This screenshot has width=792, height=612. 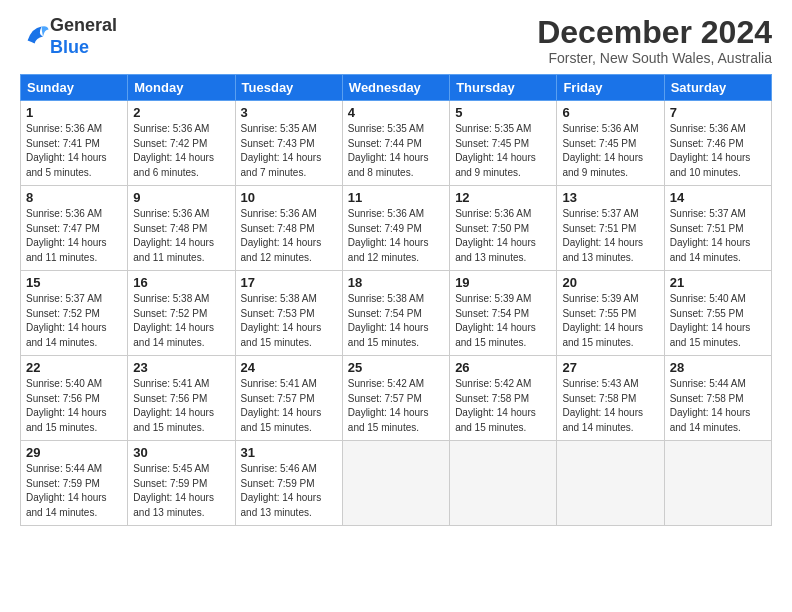 What do you see at coordinates (503, 406) in the screenshot?
I see `day-info: Sunrise: 5:42 AMSunset: 7:58 PMDaylight:…` at bounding box center [503, 406].